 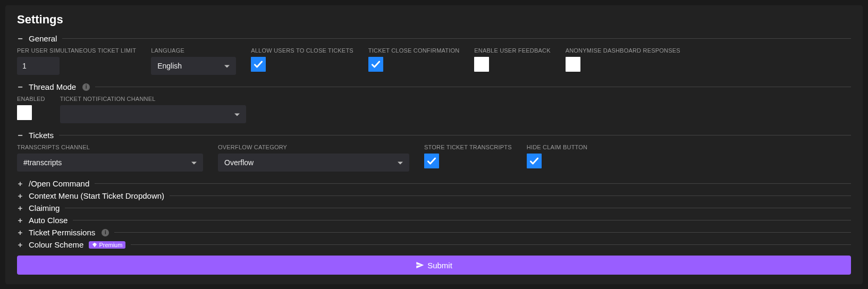 I want to click on section-header-tickets: − Tickets, so click(x=434, y=135).